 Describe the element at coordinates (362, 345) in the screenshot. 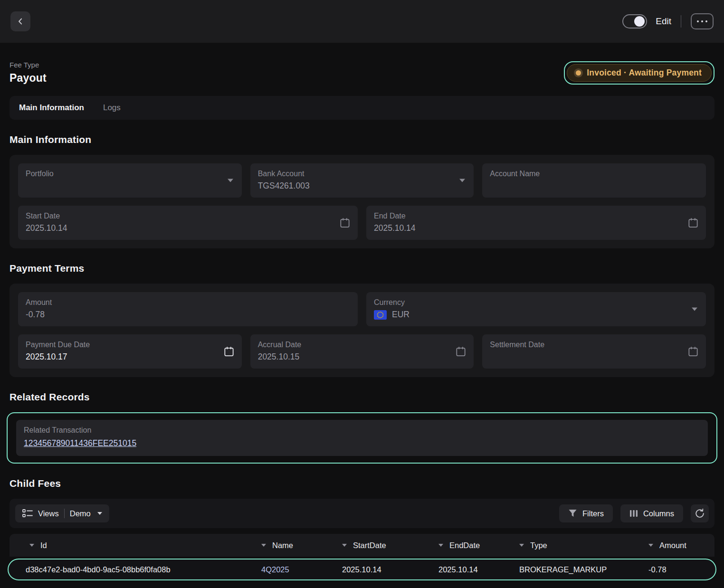

I see `accrual-date-label: Accrual Date` at that location.